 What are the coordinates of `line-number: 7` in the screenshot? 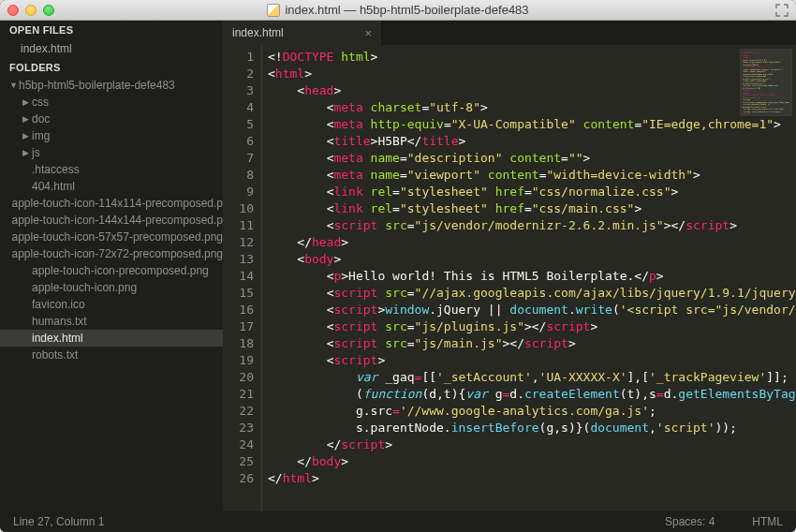 It's located at (238, 158).